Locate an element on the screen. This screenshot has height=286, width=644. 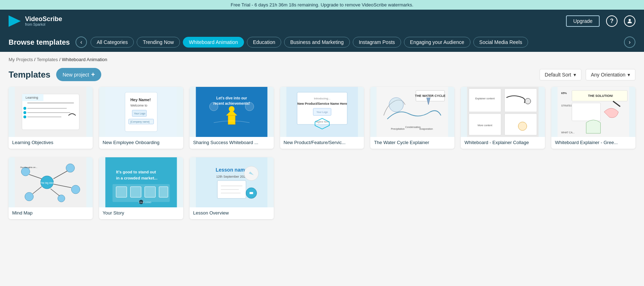
breadcrumb-templates: Templates is located at coordinates (47, 59).